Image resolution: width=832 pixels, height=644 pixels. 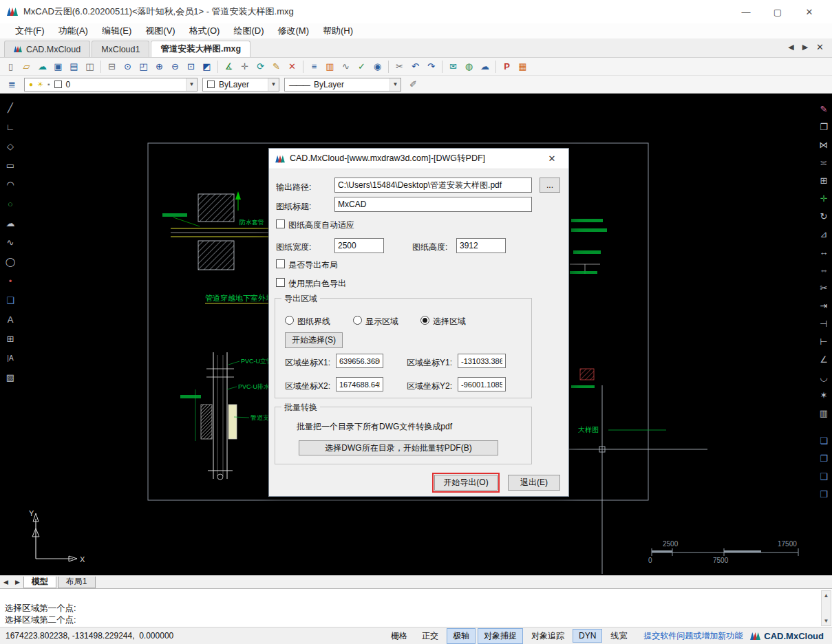 What do you see at coordinates (824, 341) in the screenshot?
I see `join-icon: ⊢` at bounding box center [824, 341].